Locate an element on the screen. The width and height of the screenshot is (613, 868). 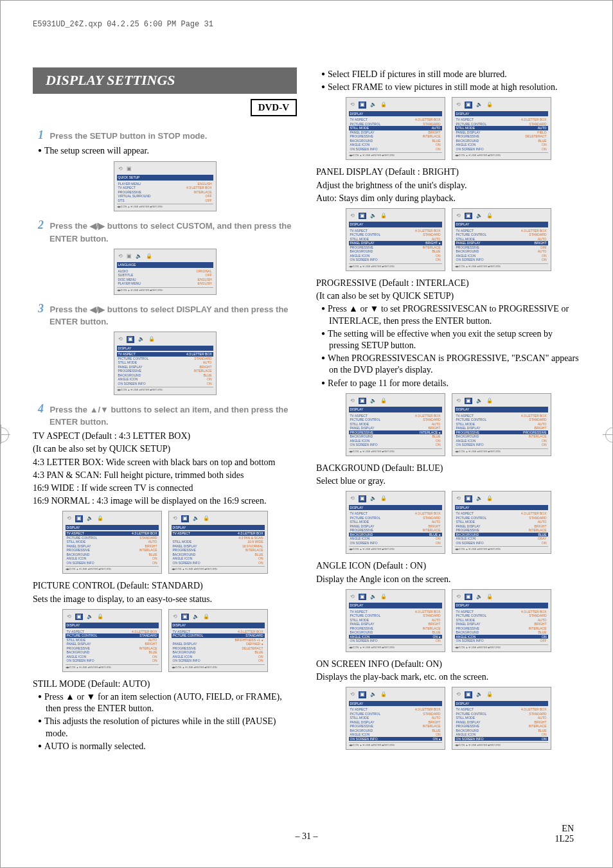
bullet: ●Press ▲ or ▼ to set PROGRESSIVESCAN to … is located at coordinates (451, 315).